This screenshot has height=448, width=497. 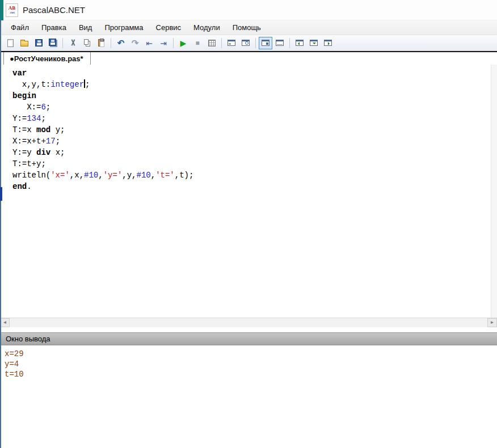 What do you see at coordinates (246, 43) in the screenshot?
I see `show-watch-window-icon` at bounding box center [246, 43].